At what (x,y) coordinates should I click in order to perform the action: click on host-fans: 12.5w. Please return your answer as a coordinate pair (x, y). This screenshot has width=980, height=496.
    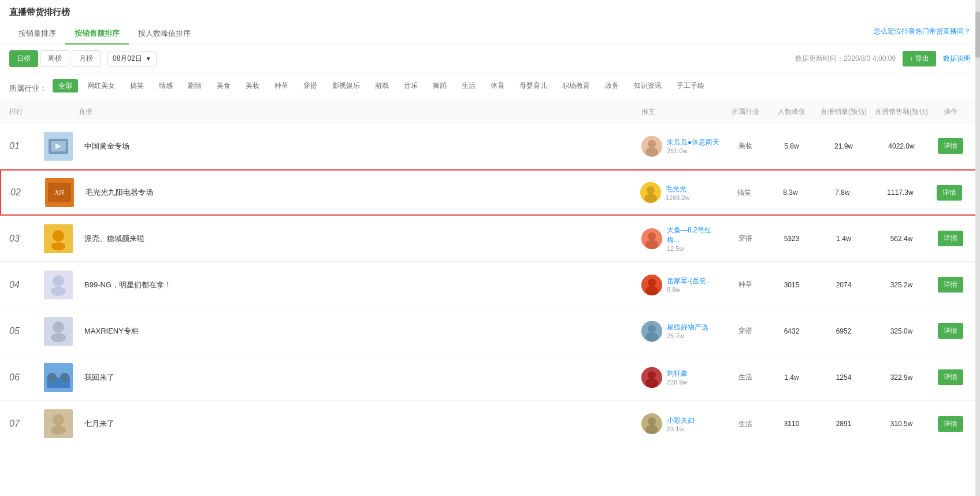
    Looking at the image, I should click on (695, 249).